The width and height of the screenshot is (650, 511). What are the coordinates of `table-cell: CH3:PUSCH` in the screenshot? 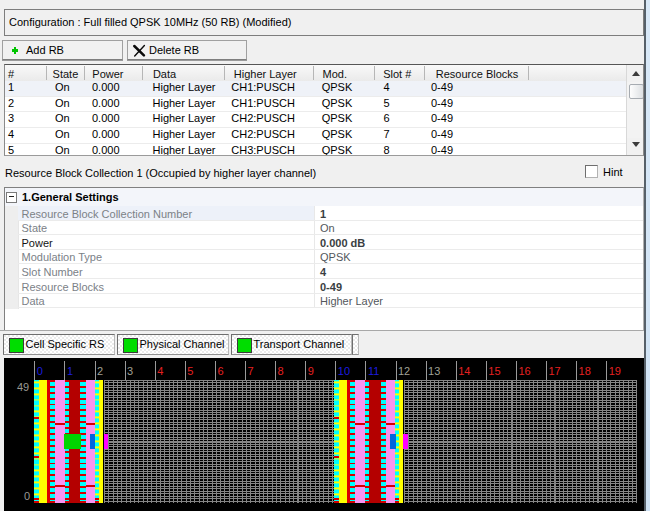 It's located at (263, 150).